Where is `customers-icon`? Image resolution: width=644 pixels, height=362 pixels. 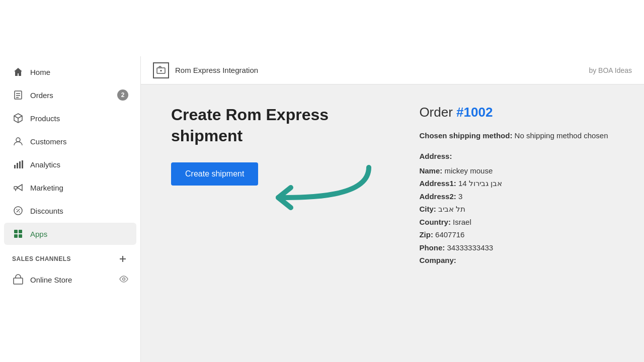
customers-icon is located at coordinates (18, 141).